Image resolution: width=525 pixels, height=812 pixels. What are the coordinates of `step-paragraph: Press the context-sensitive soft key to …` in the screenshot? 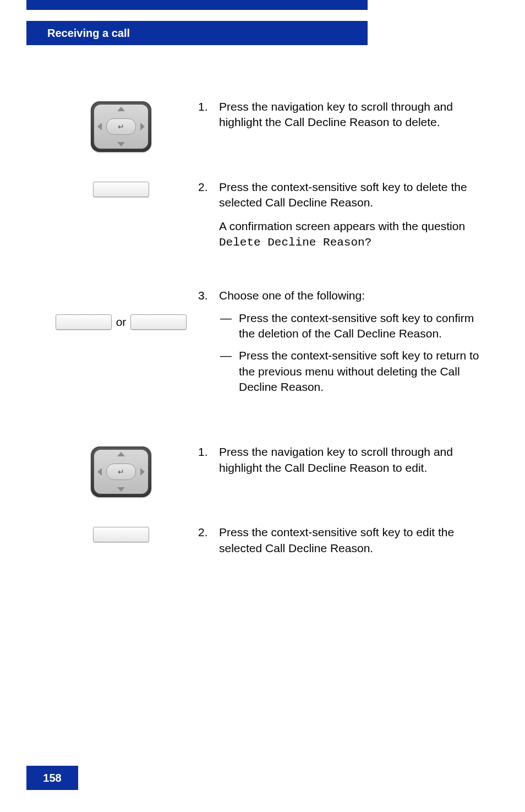 It's located at (352, 195).